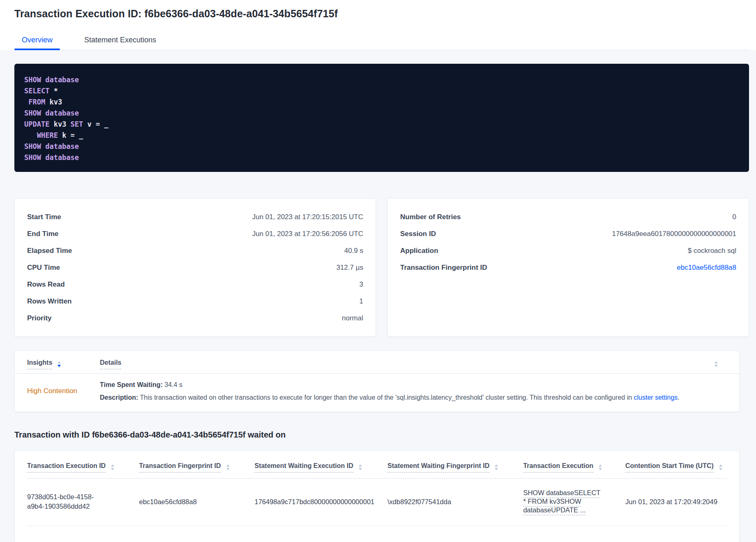  Describe the element at coordinates (71, 502) in the screenshot. I see `cell-transaction-execution-id: 9738d051-bc0e-4158-a9b4-1903586ddd42` at that location.